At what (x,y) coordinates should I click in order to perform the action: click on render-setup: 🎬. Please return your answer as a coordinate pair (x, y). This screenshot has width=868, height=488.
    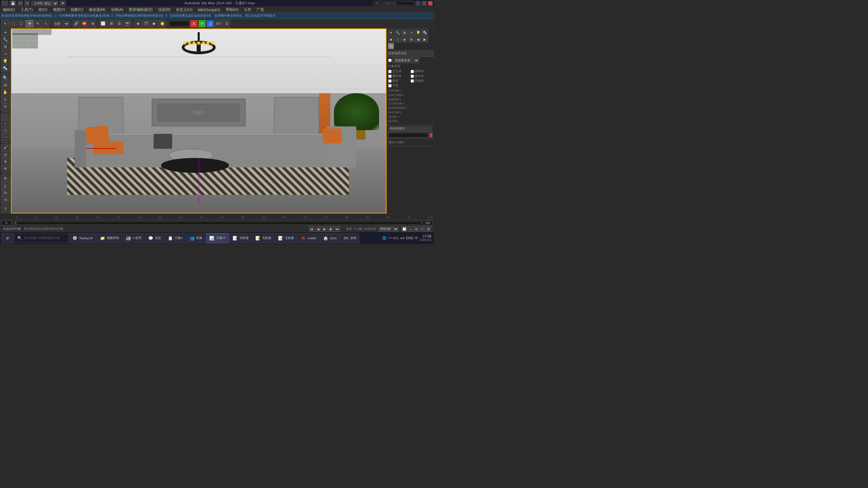
    Looking at the image, I should click on (146, 24).